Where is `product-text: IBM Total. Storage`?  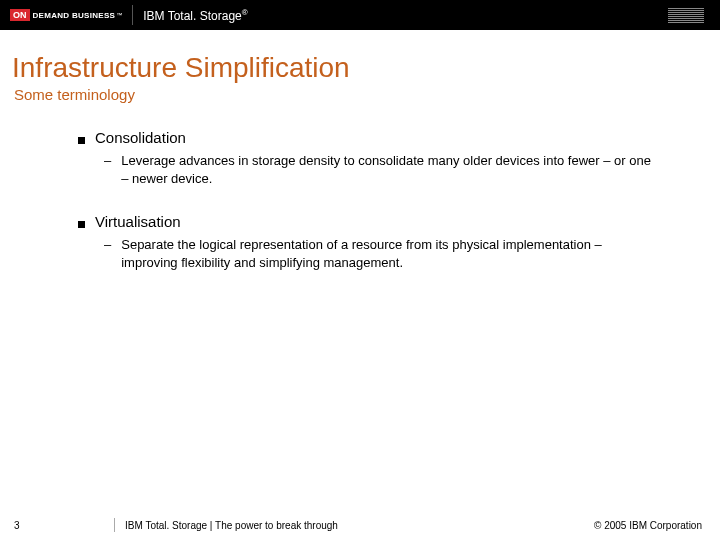
product-text: IBM Total. Storage is located at coordinates (192, 16).